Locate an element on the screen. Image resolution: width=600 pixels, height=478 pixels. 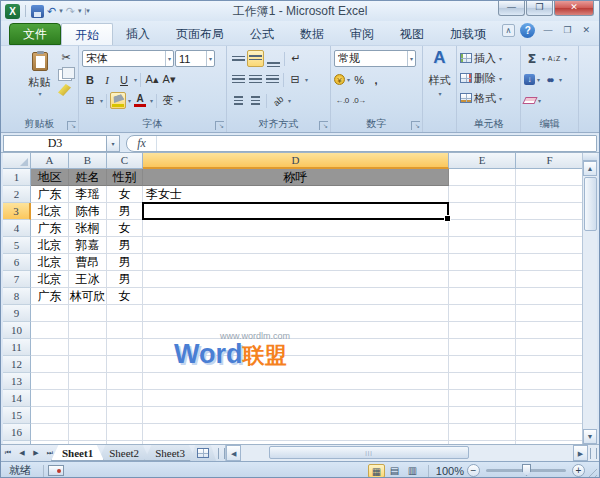
fill-button: ↓ is located at coordinates (530, 80).